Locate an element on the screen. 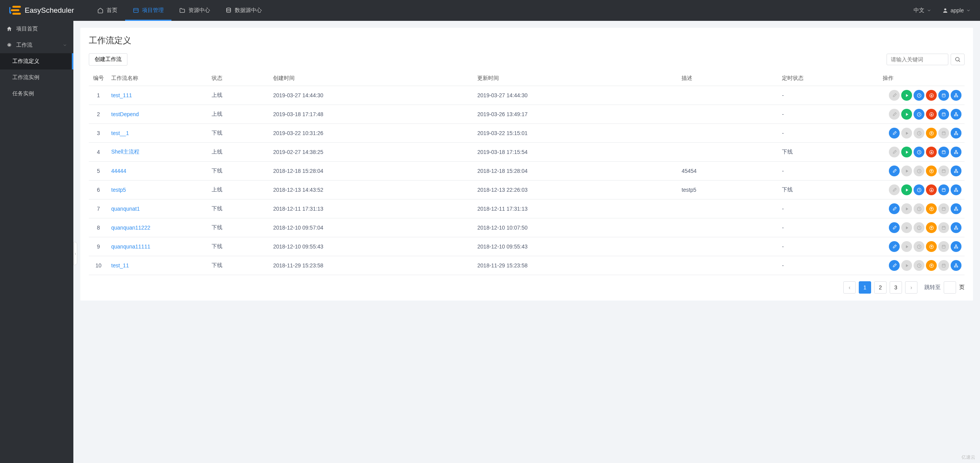  user-menu: apple is located at coordinates (956, 10).